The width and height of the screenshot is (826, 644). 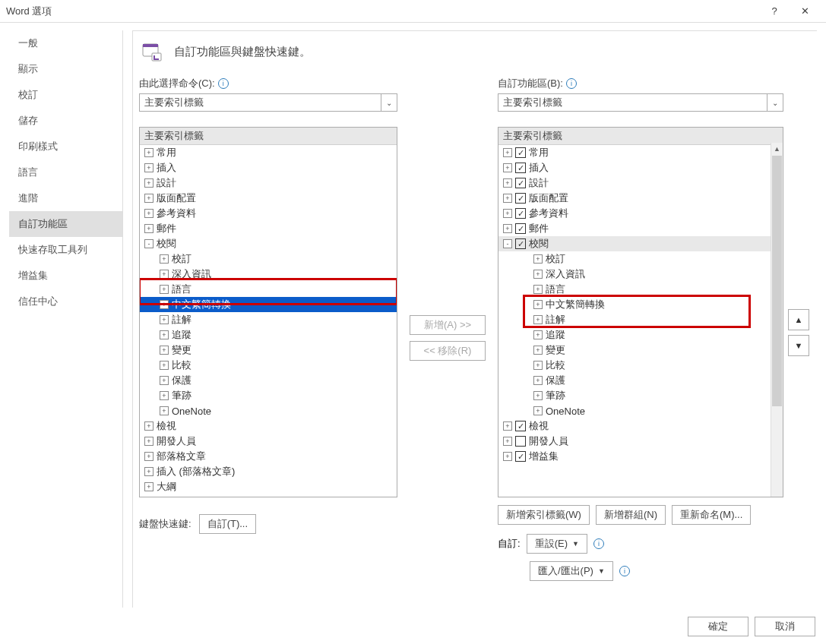 What do you see at coordinates (641, 456) in the screenshot?
I see `tree-item: +✓增益集` at bounding box center [641, 456].